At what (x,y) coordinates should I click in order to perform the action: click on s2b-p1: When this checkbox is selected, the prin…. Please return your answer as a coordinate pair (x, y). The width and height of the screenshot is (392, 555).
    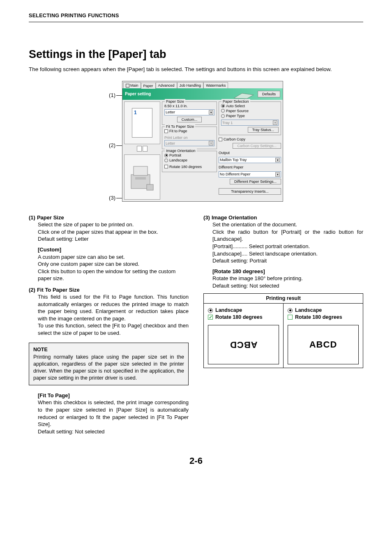
    Looking at the image, I should click on (113, 413).